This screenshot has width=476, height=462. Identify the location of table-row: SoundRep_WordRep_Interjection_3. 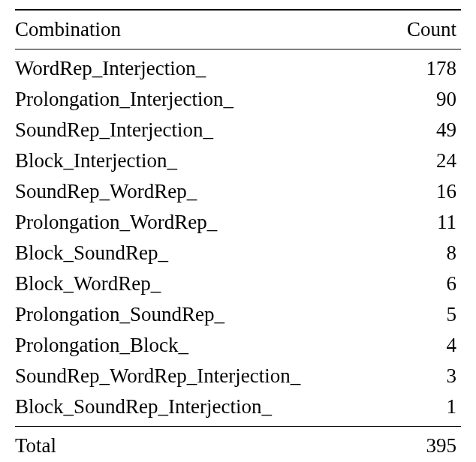
(238, 376).